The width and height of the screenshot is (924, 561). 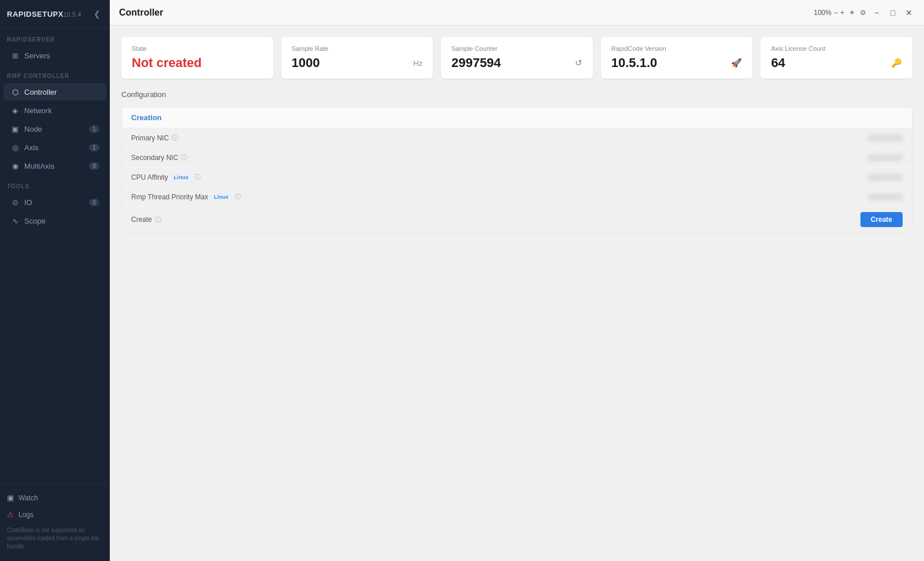 What do you see at coordinates (55, 498) in the screenshot?
I see `sidebar-item-watch: ▣ Watch` at bounding box center [55, 498].